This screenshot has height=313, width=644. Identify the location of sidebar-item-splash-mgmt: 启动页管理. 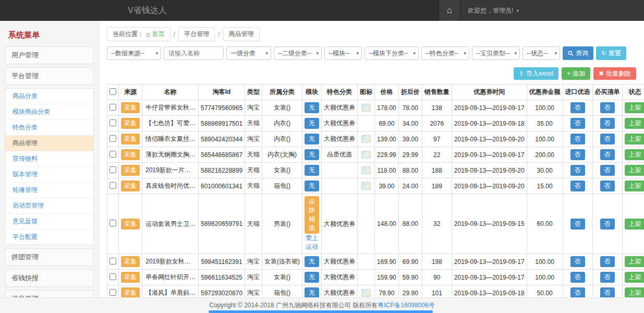
(49, 206).